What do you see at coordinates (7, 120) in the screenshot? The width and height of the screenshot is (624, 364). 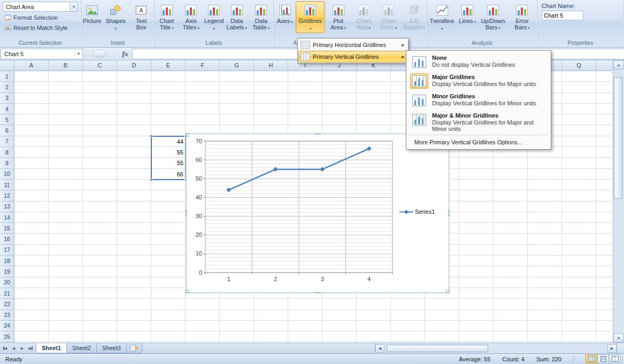 I see `row-header-5: 5` at bounding box center [7, 120].